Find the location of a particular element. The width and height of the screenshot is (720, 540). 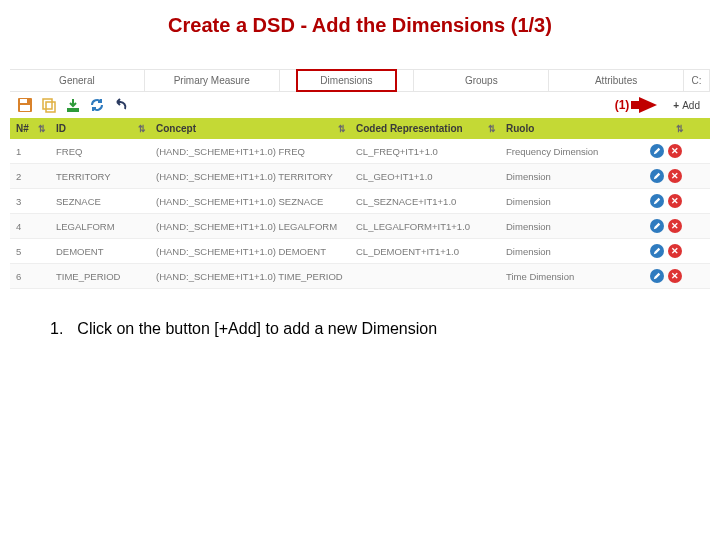

cell-concept: (HAND:_SCHEME+IT1+1.0) LEGALFORM is located at coordinates (250, 226).